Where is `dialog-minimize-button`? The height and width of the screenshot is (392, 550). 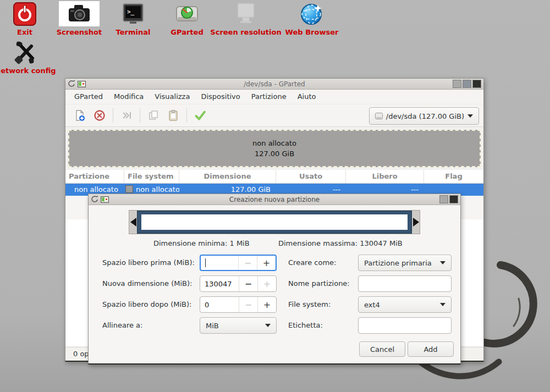
dialog-minimize-button is located at coordinates (444, 199).